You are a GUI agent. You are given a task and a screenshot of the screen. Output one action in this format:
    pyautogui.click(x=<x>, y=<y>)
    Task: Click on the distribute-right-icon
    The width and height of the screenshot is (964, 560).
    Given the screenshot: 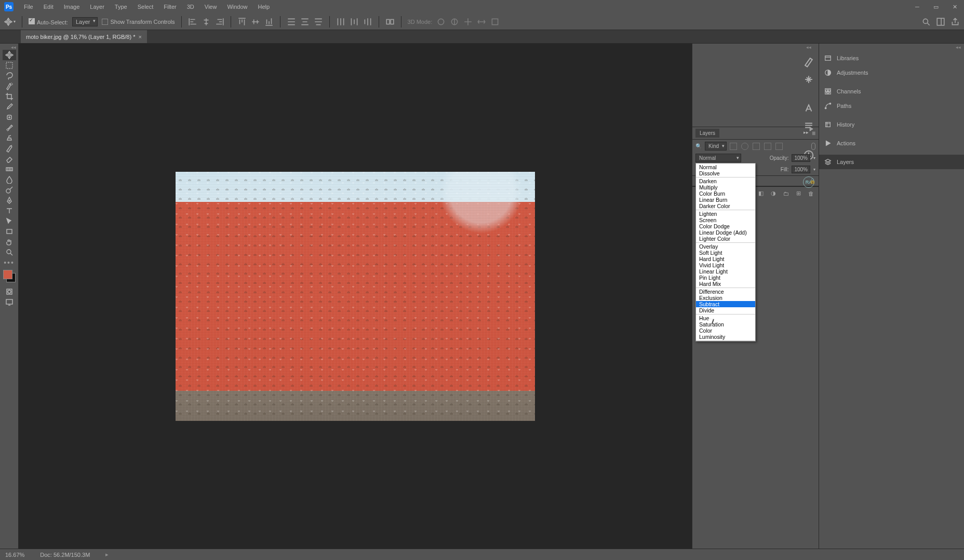 What is the action you would take?
    pyautogui.click(x=368, y=22)
    